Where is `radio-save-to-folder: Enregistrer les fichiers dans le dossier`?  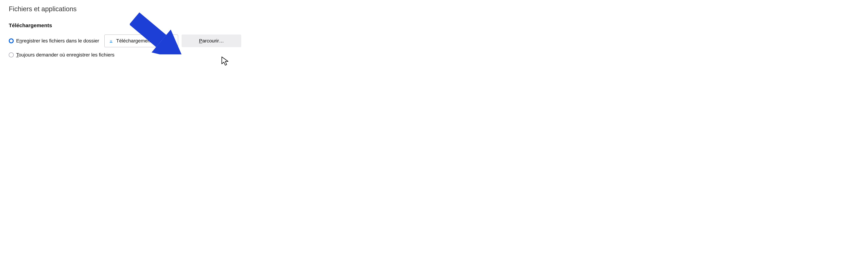
radio-save-to-folder: Enregistrer les fichiers dans le dossier is located at coordinates (54, 41).